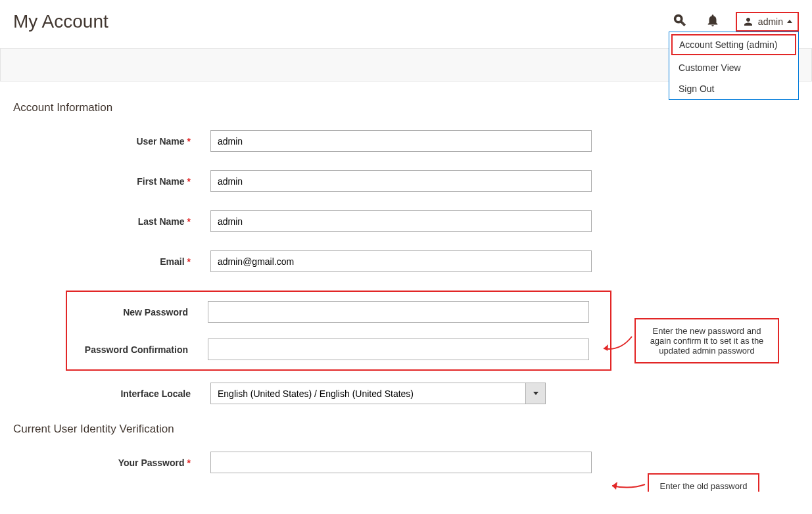  What do you see at coordinates (680, 20) in the screenshot?
I see `search-icon` at bounding box center [680, 20].